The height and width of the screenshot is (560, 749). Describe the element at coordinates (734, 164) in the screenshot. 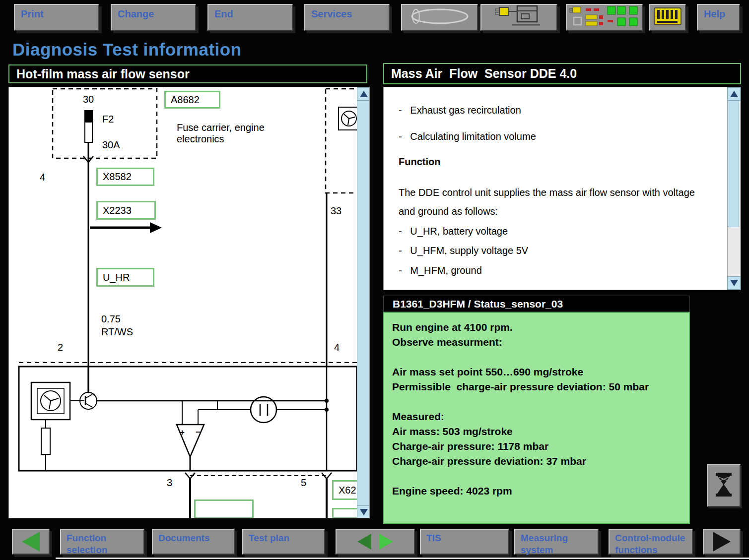

I see `info-scrollbar-thumb` at that location.